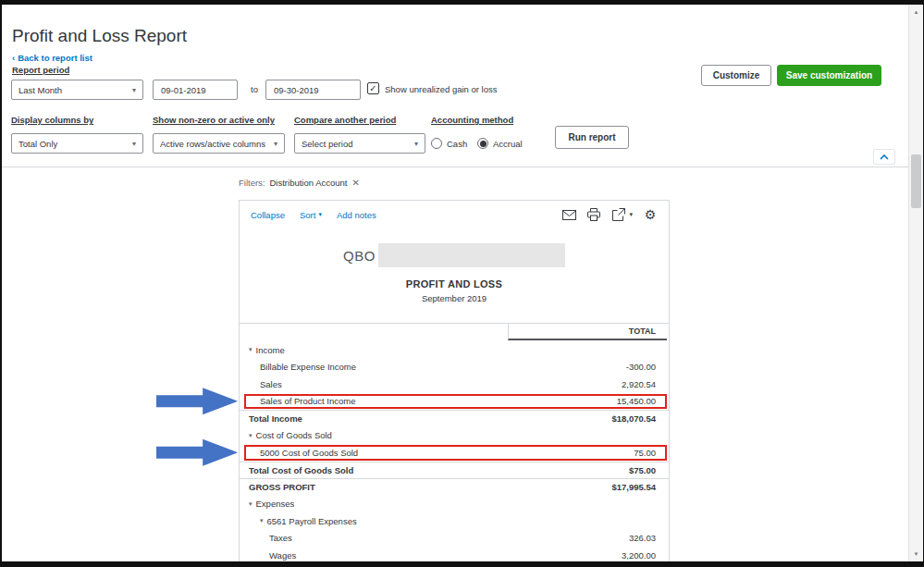  Describe the element at coordinates (884, 157) in the screenshot. I see `collapse-panel-button` at that location.